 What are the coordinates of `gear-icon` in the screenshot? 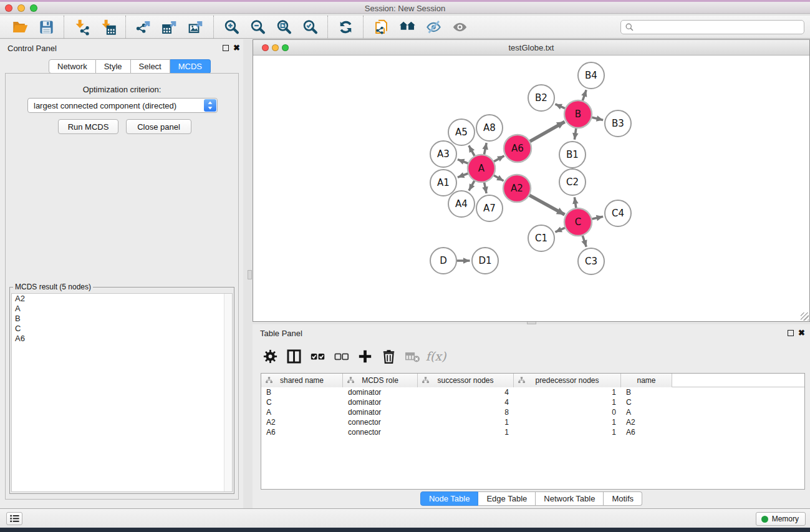 It's located at (270, 356).